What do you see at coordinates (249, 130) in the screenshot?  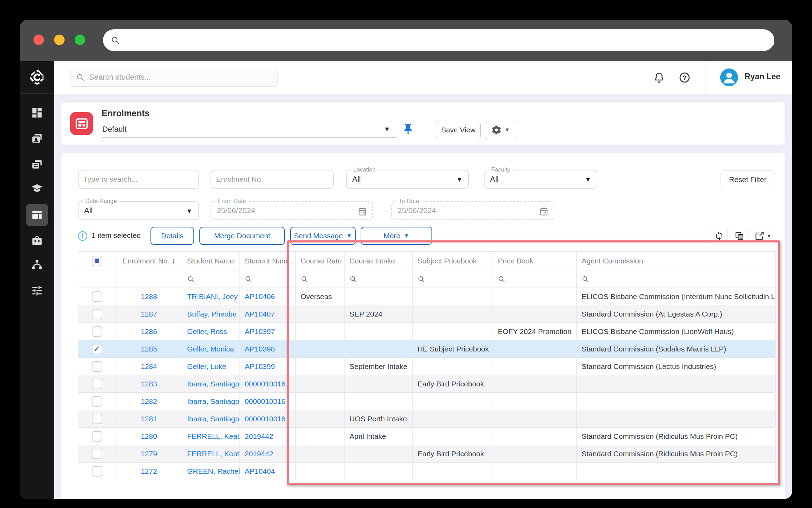 I see `view-selector: Default ▼` at bounding box center [249, 130].